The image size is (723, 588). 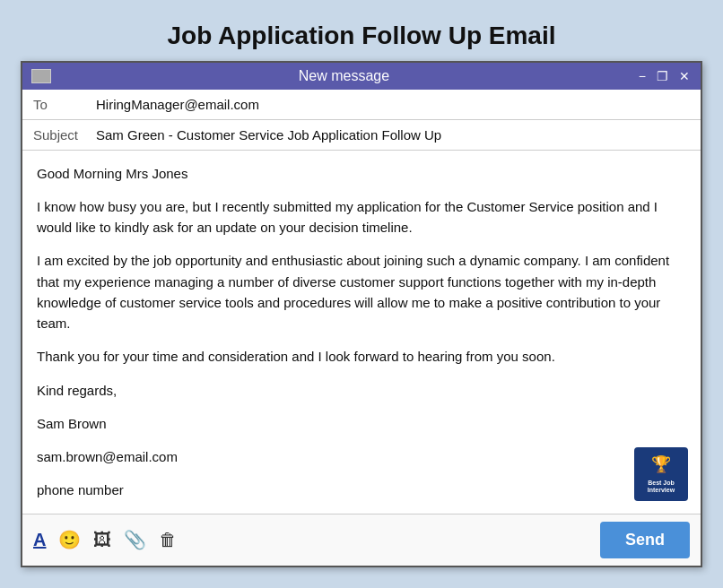 I want to click on to-label: To, so click(x=65, y=104).